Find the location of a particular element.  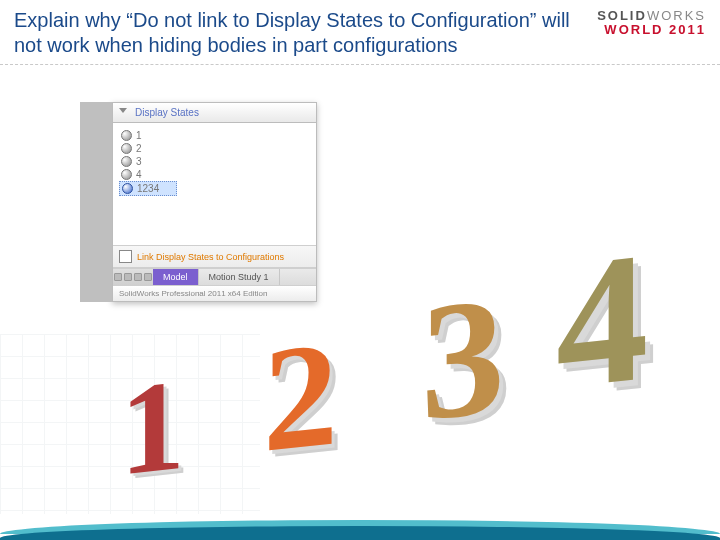

bottom-tabs: Model Motion Study 1 is located at coordinates (214, 276).